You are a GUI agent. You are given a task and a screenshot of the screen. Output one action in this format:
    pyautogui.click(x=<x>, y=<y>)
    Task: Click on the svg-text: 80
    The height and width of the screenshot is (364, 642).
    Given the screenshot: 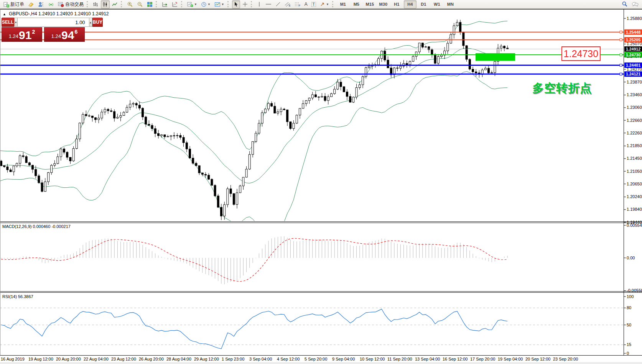 What is the action you would take?
    pyautogui.click(x=629, y=308)
    